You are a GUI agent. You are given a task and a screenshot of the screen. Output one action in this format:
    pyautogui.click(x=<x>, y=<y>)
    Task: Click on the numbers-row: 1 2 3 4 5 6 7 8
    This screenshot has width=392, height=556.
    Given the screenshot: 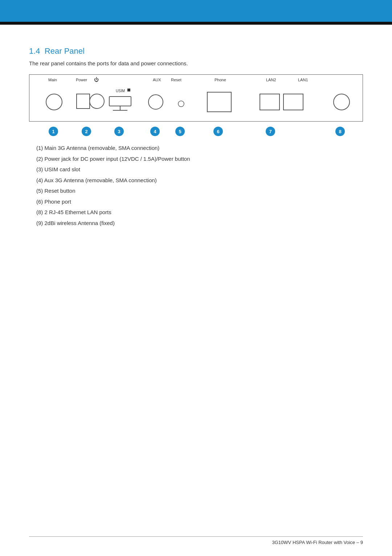 What is the action you would take?
    pyautogui.click(x=196, y=131)
    